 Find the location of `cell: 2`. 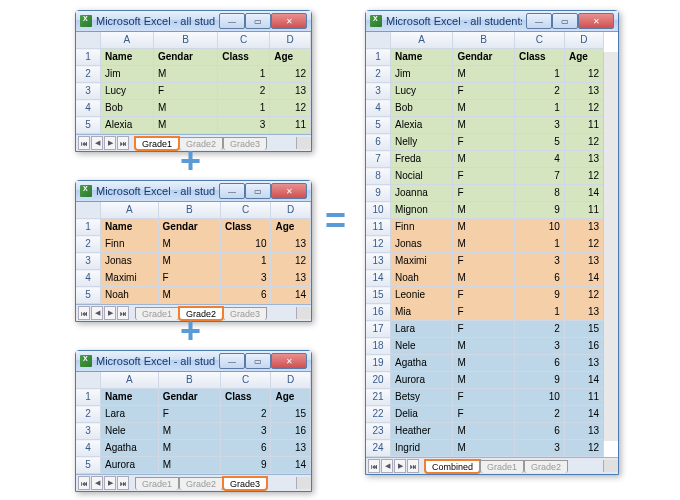

cell: 2 is located at coordinates (539, 330).